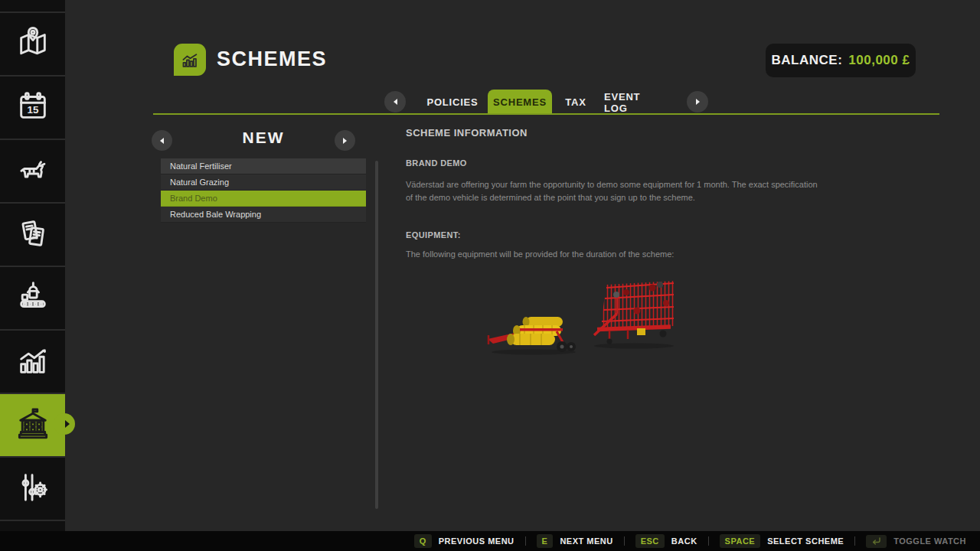 The height and width of the screenshot is (551, 980). I want to click on scheme-name: BRAND DEMO, so click(436, 163).